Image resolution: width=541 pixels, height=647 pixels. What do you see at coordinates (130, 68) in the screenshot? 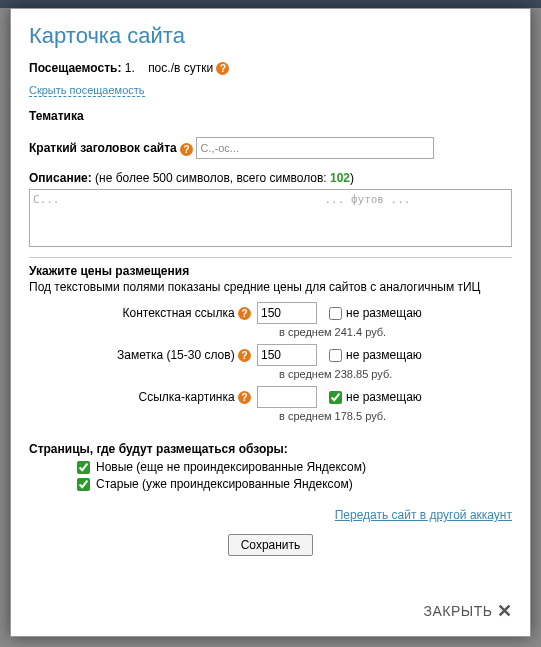
I see `traffic-value: 1.` at bounding box center [130, 68].